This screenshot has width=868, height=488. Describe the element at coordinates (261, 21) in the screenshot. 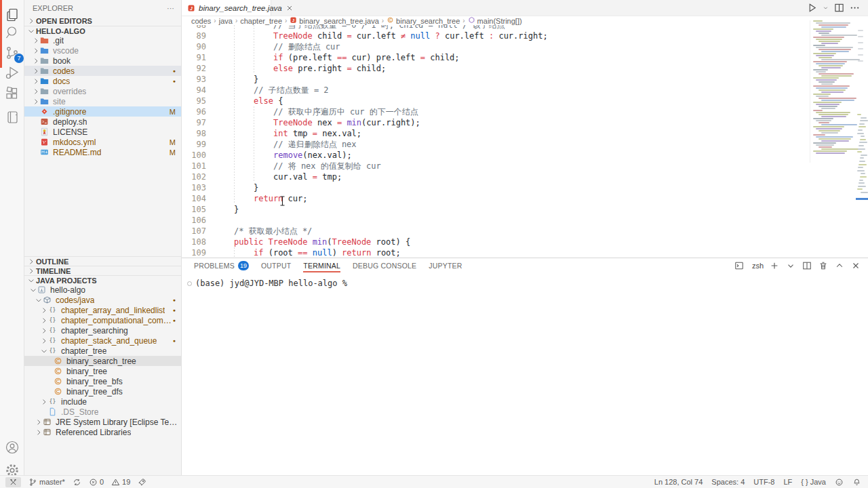

I see `breadcrumb-2: chapter_tree` at that location.